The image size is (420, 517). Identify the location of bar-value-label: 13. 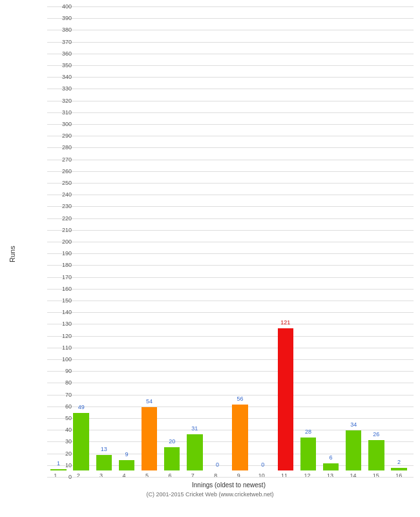
(104, 449).